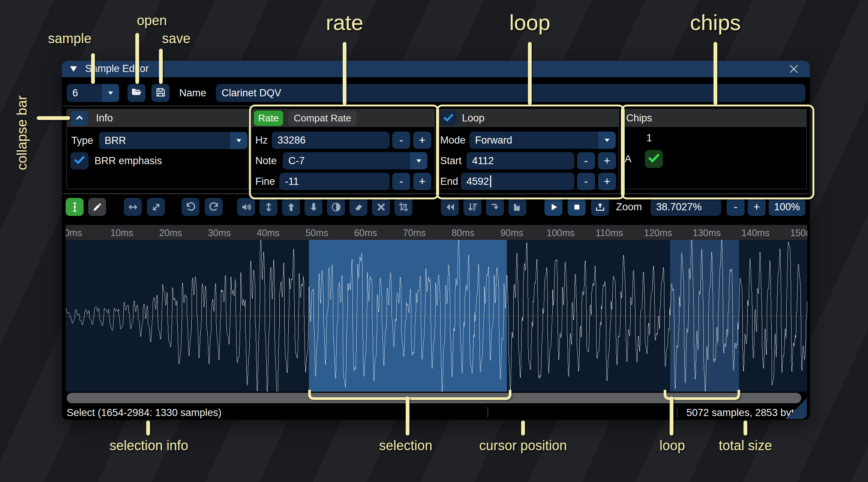 This screenshot has width=868, height=482. Describe the element at coordinates (219, 232) in the screenshot. I see `ruler-label: 30ms` at that location.